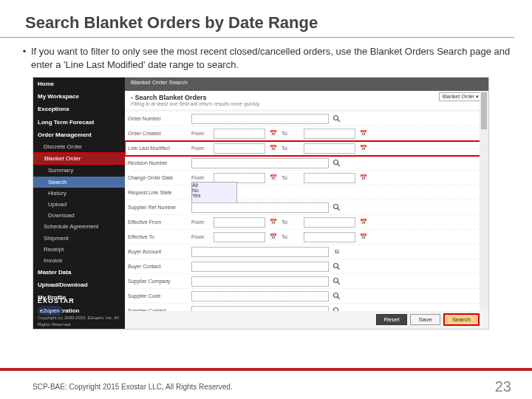 The height and width of the screenshot is (399, 532). What do you see at coordinates (330, 134) in the screenshot?
I see `order-created-to` at bounding box center [330, 134].